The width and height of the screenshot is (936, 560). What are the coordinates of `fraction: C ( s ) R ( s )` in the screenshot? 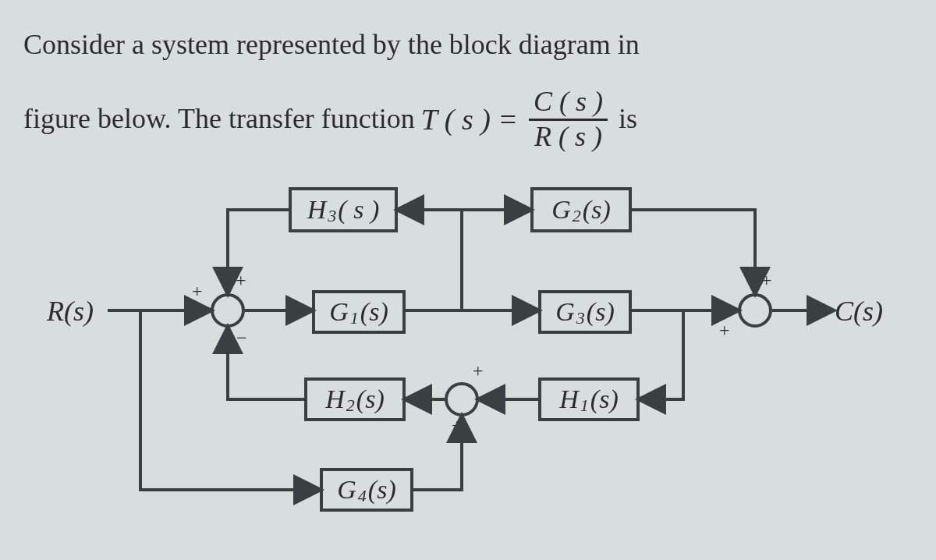 It's located at (568, 120).